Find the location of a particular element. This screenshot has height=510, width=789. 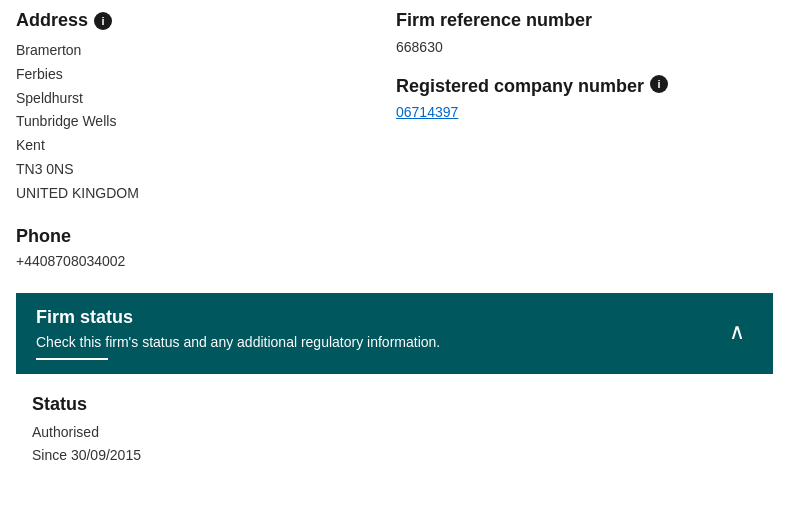

address-title-text: Address is located at coordinates (52, 20).